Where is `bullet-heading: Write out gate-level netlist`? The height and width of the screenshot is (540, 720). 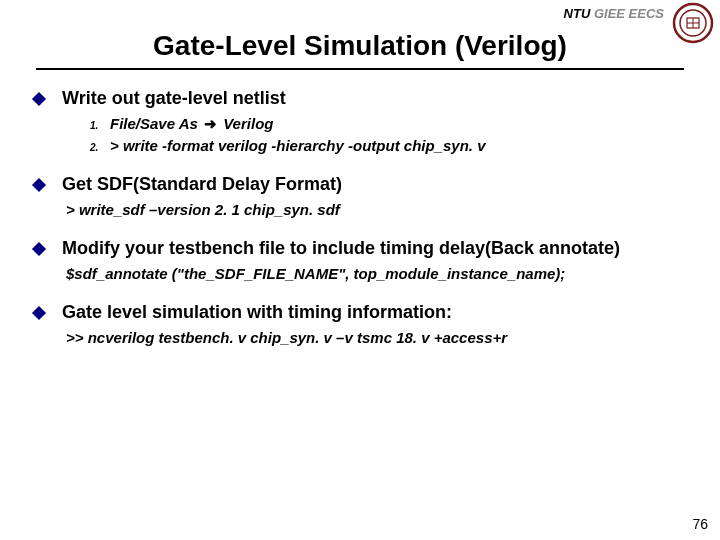 bullet-heading: Write out gate-level netlist is located at coordinates (174, 98).